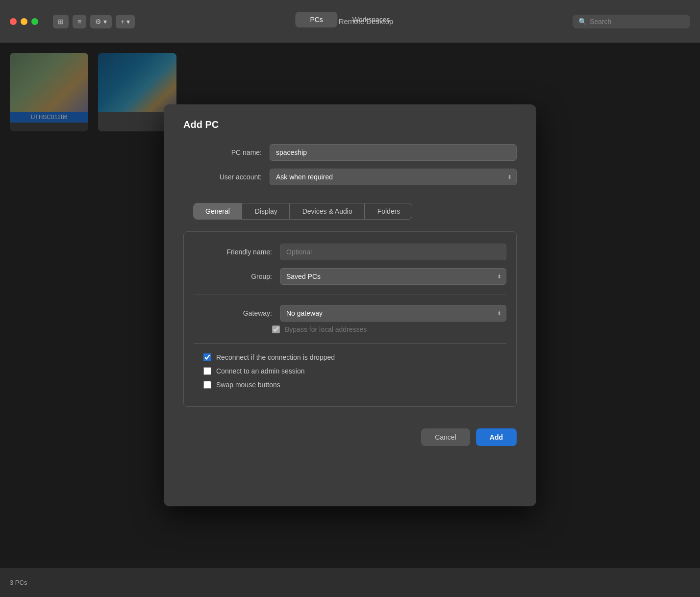  I want to click on bypass-checkbox, so click(276, 329).